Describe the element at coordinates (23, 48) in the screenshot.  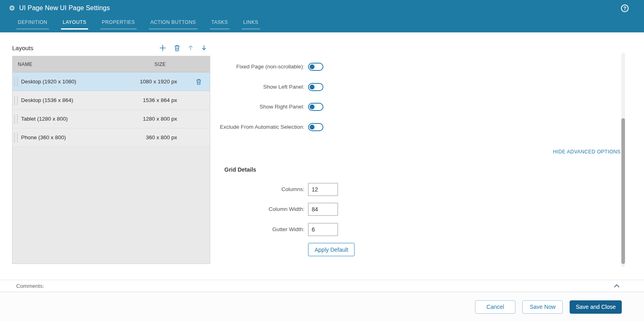
I see `layouts-title: Layouts` at that location.